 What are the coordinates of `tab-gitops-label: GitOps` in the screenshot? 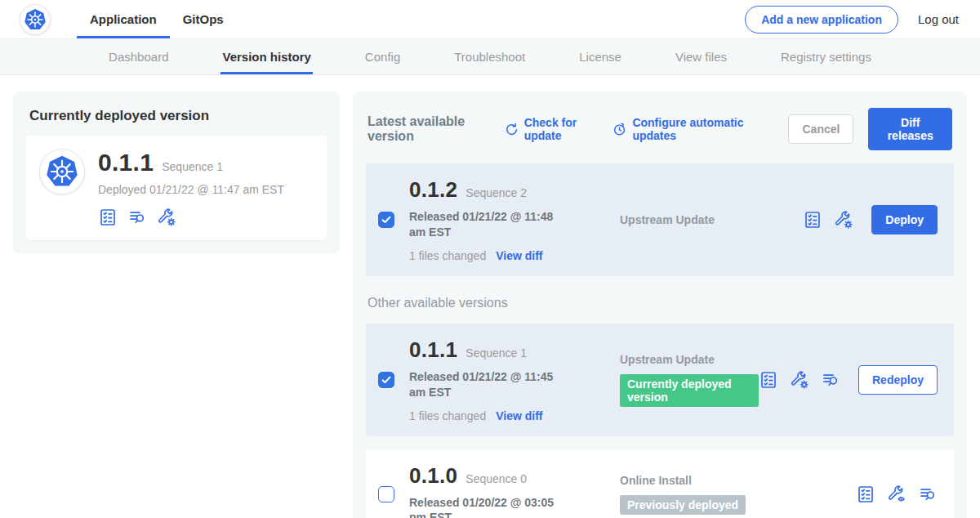 It's located at (203, 20).